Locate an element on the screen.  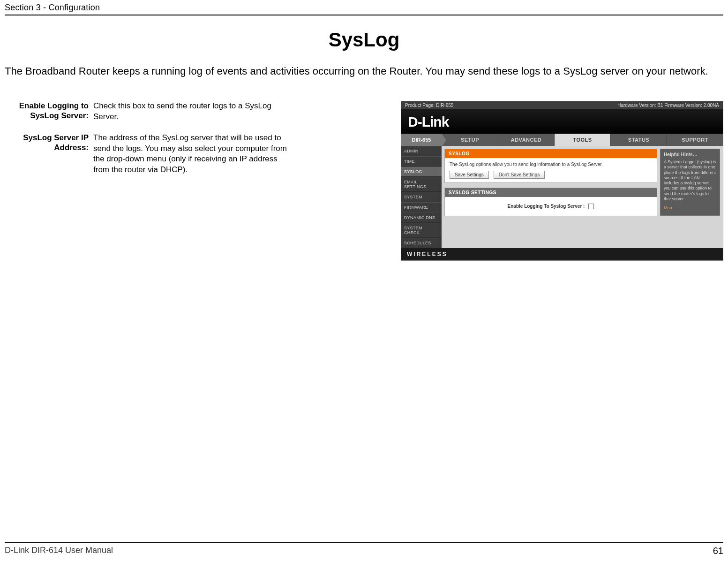
intro-paragraph: The Broadband Router keeps a running log… is located at coordinates (364, 71).